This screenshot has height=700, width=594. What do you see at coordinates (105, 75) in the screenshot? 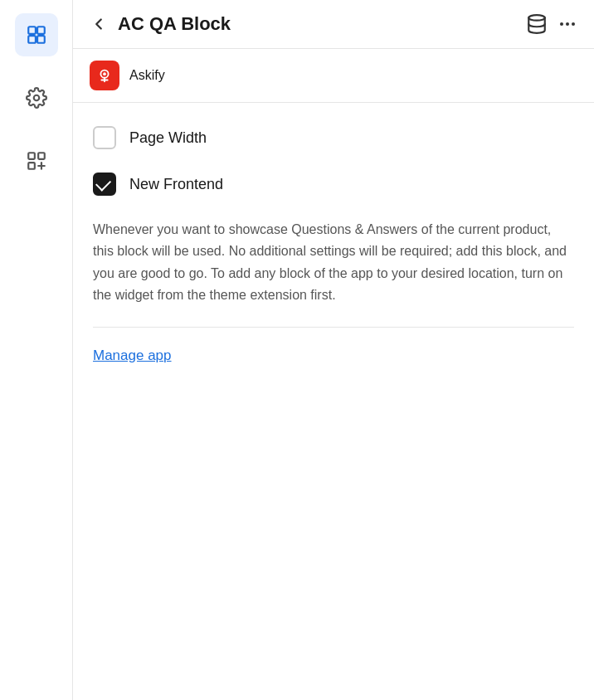
I see `app-icon` at bounding box center [105, 75].